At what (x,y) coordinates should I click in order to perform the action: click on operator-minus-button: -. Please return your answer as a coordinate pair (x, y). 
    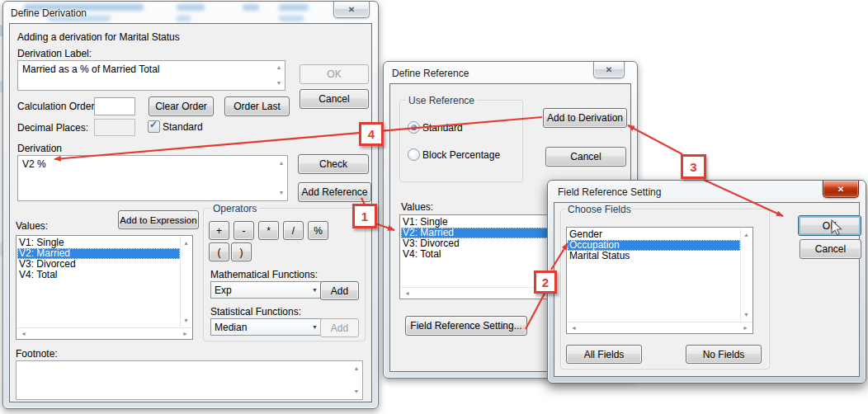
    Looking at the image, I should click on (244, 231).